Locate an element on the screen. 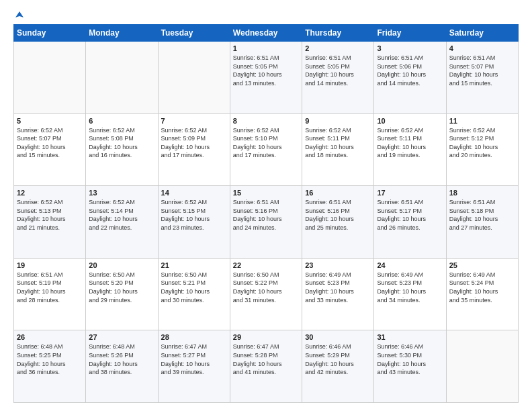 The width and height of the screenshot is (532, 411). day-number: 12 is located at coordinates (50, 193).